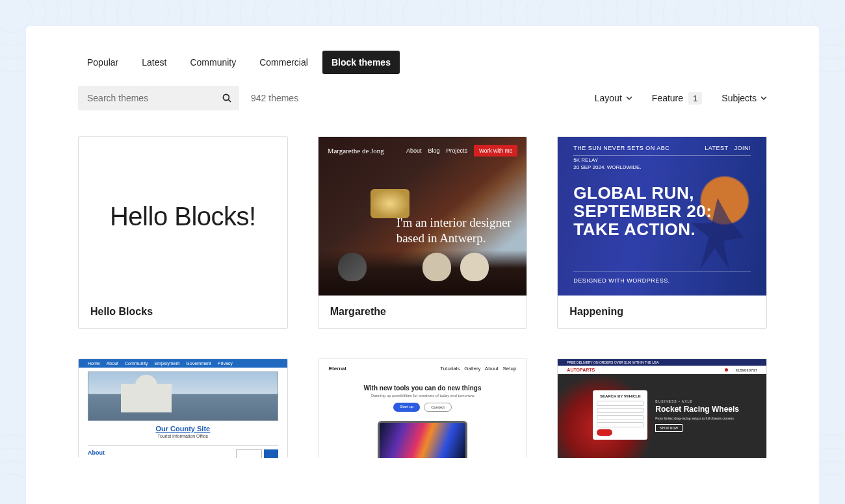  I want to click on preview-cta: Work with me, so click(495, 151).